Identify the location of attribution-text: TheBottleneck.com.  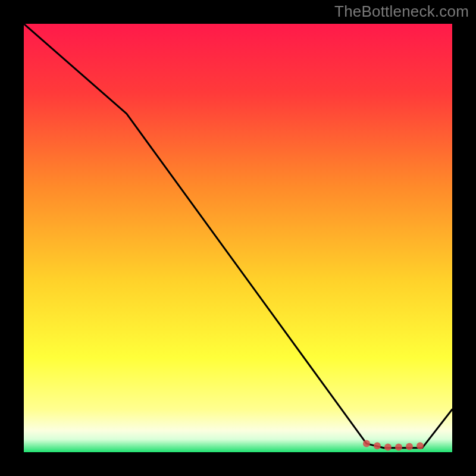
(402, 12).